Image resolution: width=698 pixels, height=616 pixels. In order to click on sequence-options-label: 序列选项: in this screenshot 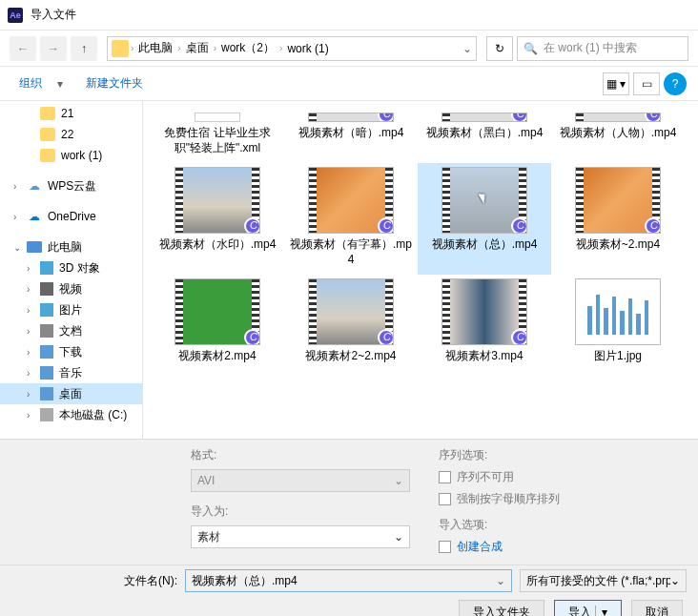, I will do `click(500, 456)`.